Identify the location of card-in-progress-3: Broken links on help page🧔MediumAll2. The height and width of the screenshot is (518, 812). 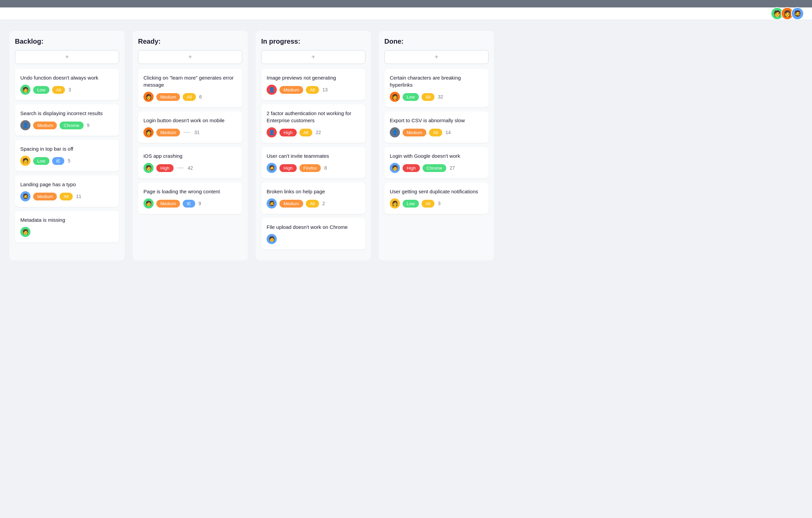
(313, 198).